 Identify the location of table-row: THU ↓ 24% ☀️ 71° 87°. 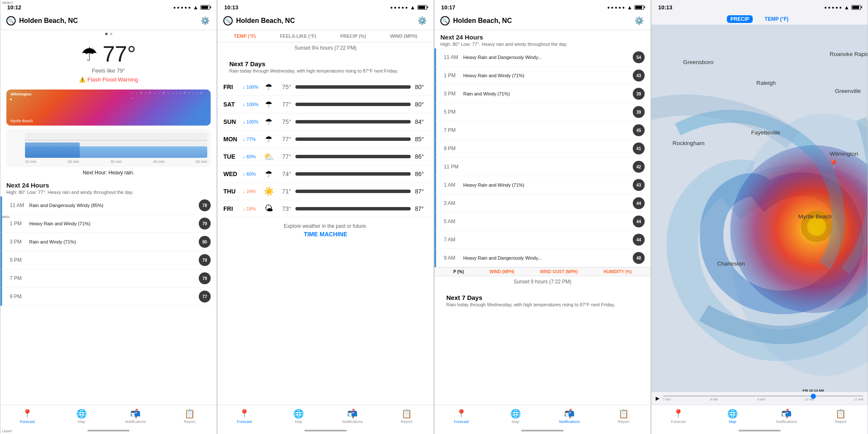
(326, 192).